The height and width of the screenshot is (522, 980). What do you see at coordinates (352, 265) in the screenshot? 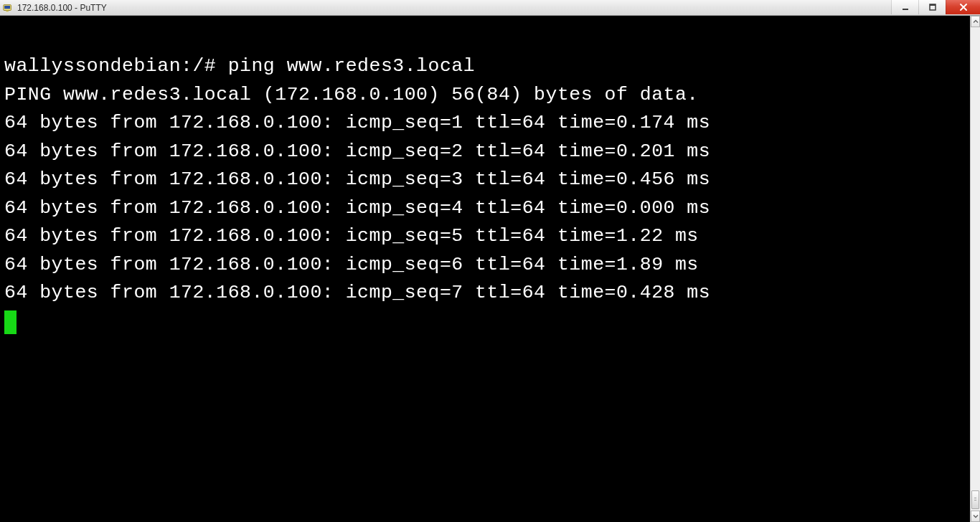
I see `ping-reply-row: 64 bytes from 172.168.0.100: icmp_seq=6 …` at bounding box center [352, 265].